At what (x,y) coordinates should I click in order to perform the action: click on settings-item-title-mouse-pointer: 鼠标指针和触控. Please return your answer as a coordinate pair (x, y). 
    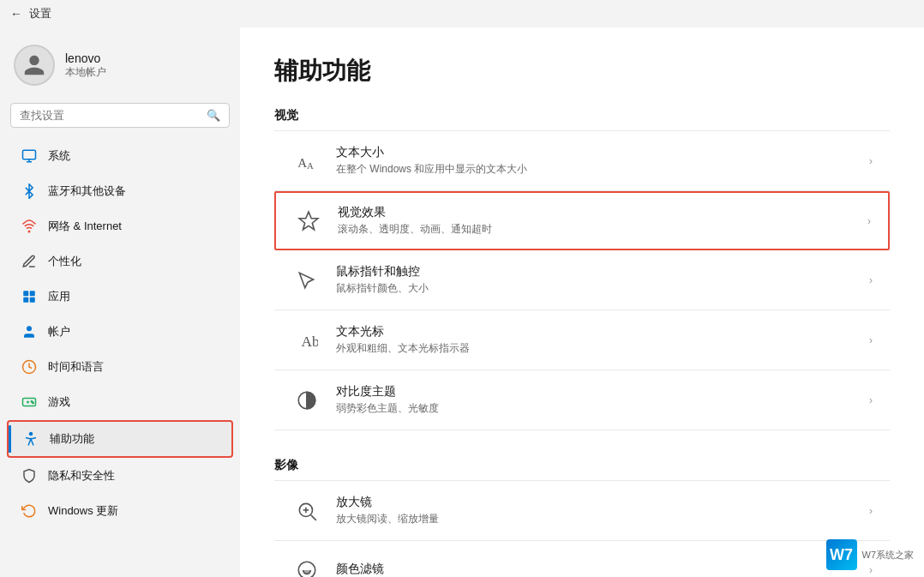
    Looking at the image, I should click on (596, 272).